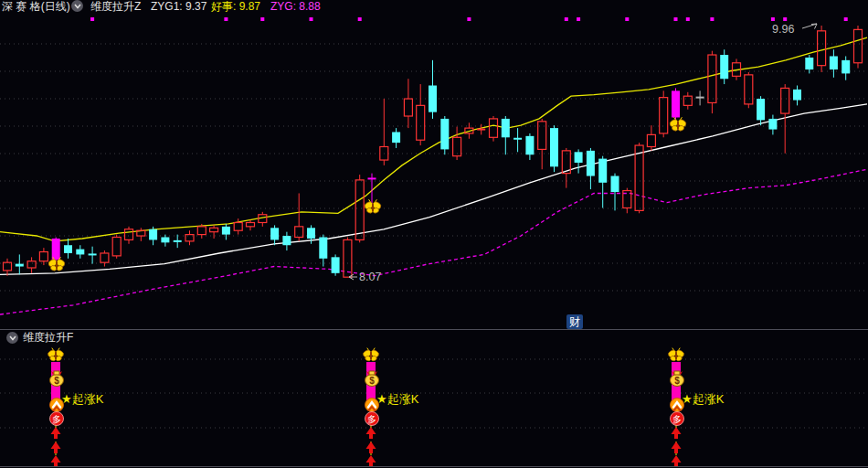 The image size is (868, 468). Describe the element at coordinates (434, 466) in the screenshot. I see `window-bottom-border` at that location.